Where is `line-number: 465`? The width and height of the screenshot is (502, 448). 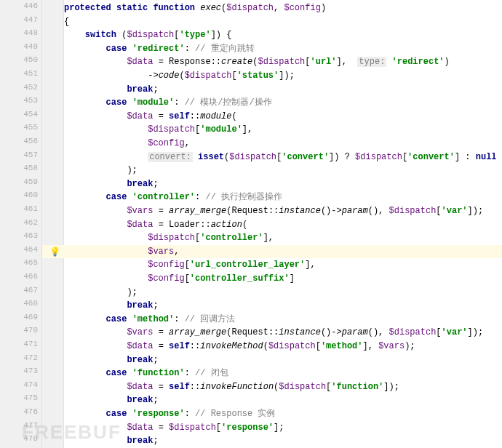 line-number: 465 is located at coordinates (19, 263).